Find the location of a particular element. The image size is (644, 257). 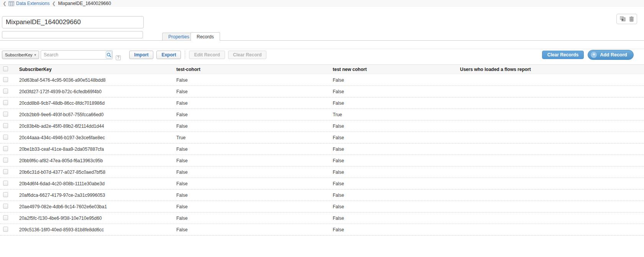

clear-record-button: Clear Record is located at coordinates (248, 55).